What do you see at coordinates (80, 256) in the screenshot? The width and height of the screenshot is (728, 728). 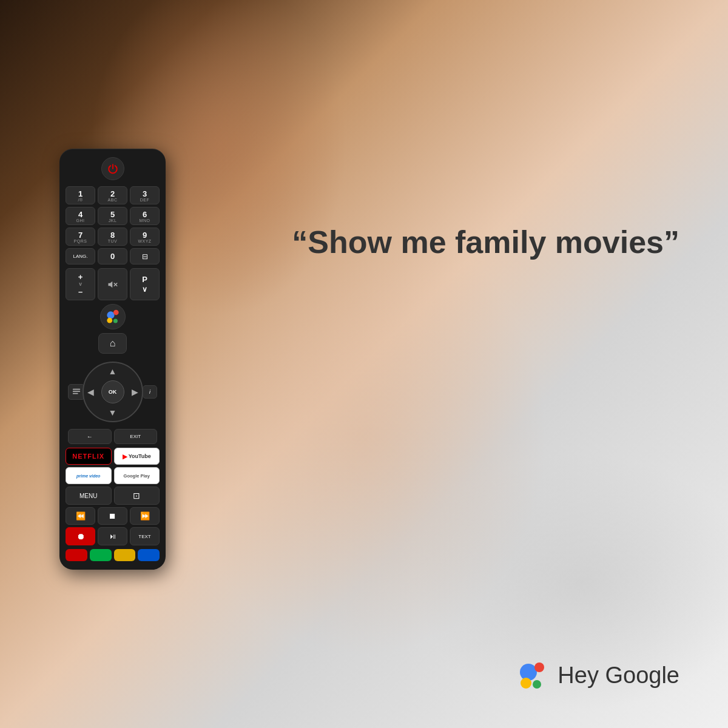 I see `lang-button: LANG.` at bounding box center [80, 256].